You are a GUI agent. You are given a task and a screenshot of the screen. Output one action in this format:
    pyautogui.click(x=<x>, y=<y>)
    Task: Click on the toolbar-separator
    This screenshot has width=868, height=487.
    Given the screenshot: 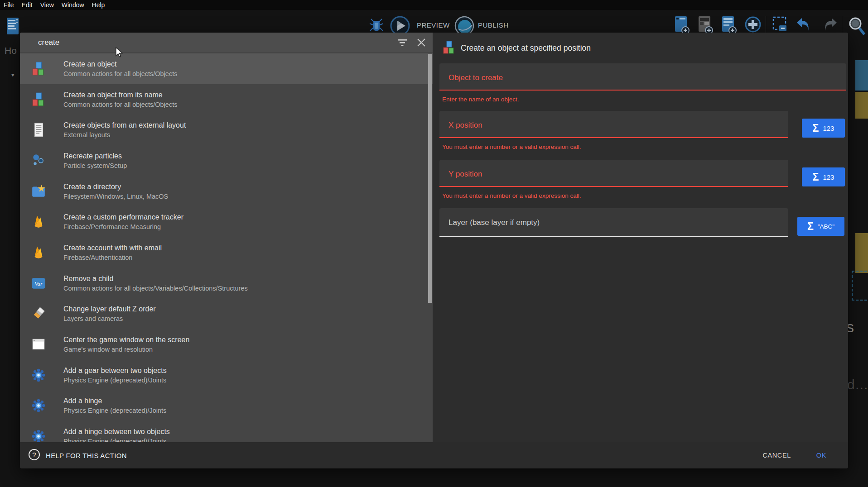 What is the action you would take?
    pyautogui.click(x=842, y=25)
    